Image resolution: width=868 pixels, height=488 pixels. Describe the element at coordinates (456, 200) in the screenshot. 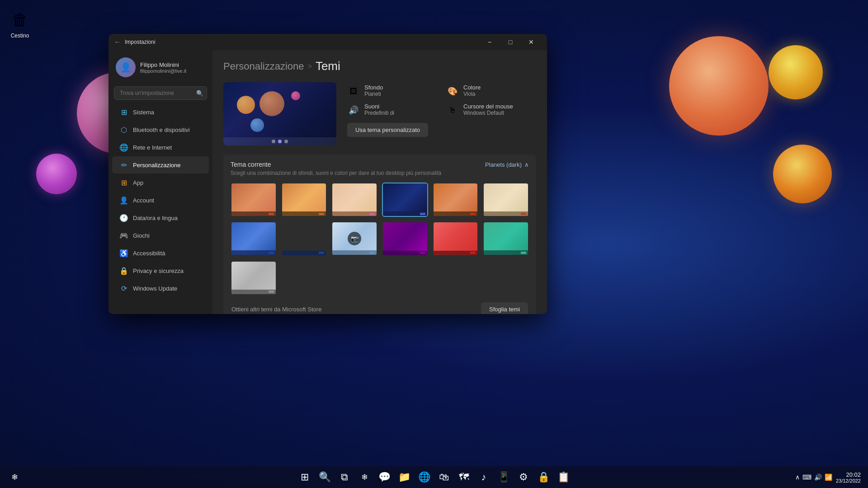

I see `theme-thumb-theme5` at that location.